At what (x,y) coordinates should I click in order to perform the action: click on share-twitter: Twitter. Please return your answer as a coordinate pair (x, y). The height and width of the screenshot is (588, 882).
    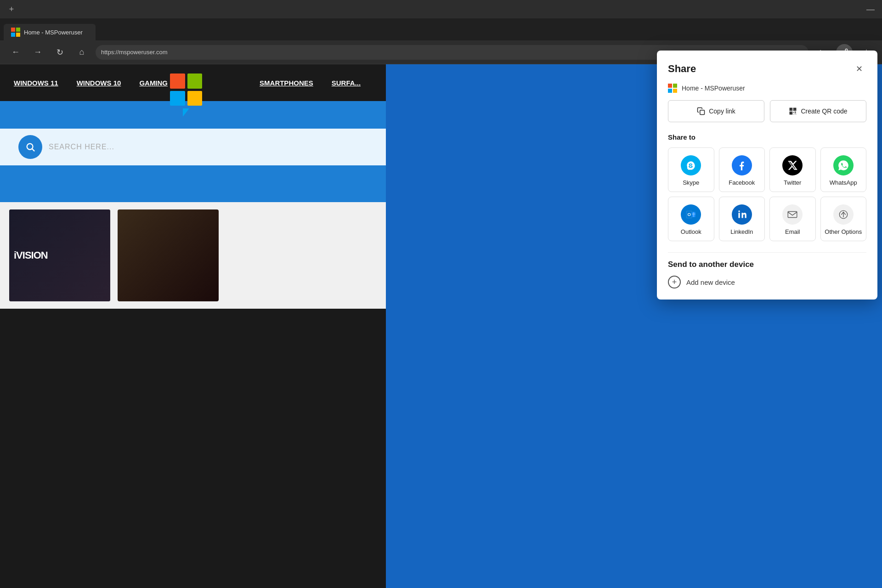
    Looking at the image, I should click on (793, 170).